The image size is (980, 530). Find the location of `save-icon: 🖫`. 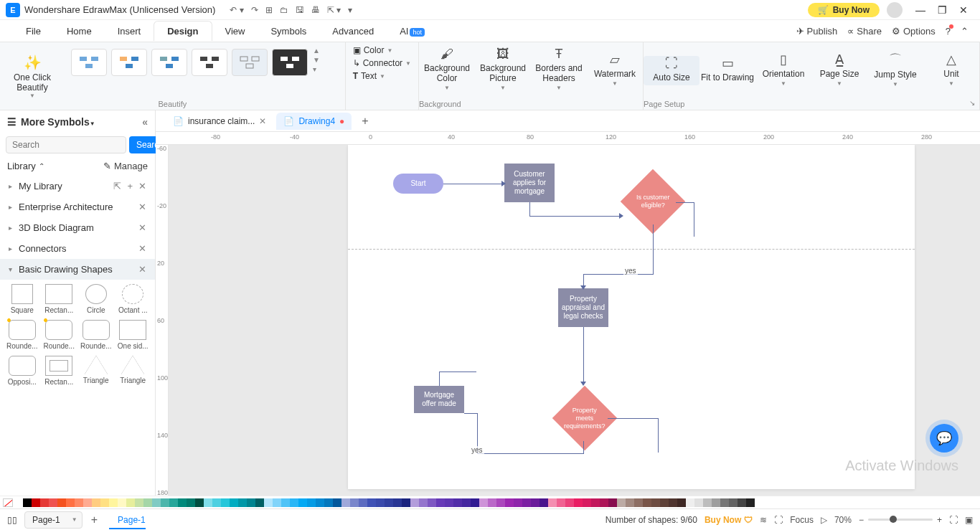

save-icon: 🖫 is located at coordinates (300, 10).